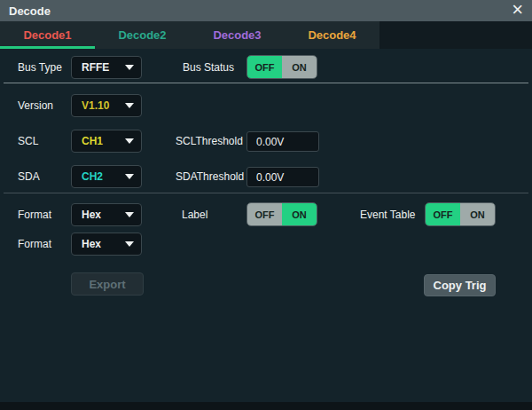  What do you see at coordinates (28, 141) in the screenshot?
I see `scl-label: SCL` at bounding box center [28, 141].